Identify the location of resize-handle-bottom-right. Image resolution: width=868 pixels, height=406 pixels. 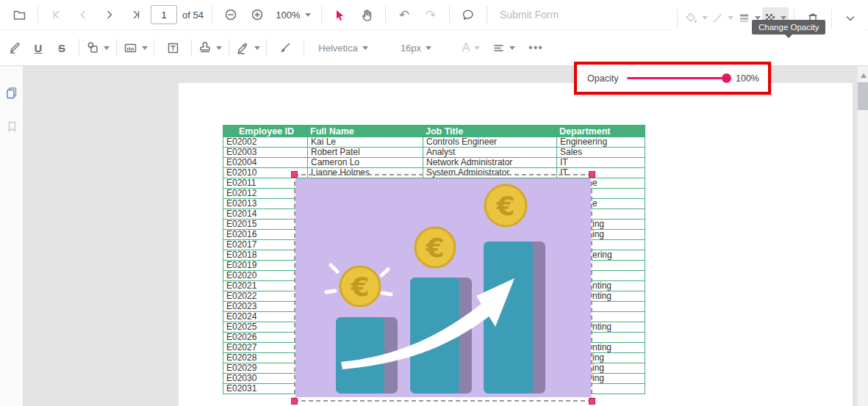
(592, 401).